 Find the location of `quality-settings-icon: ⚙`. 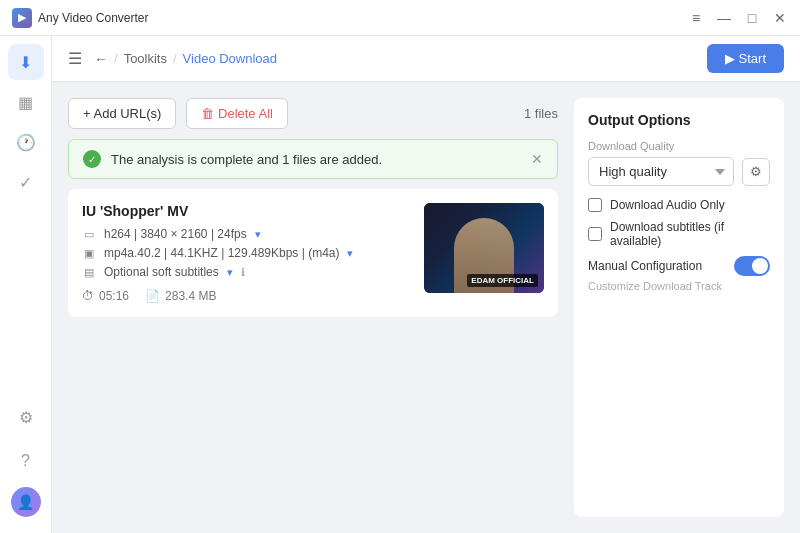

quality-settings-icon: ⚙ is located at coordinates (756, 172).